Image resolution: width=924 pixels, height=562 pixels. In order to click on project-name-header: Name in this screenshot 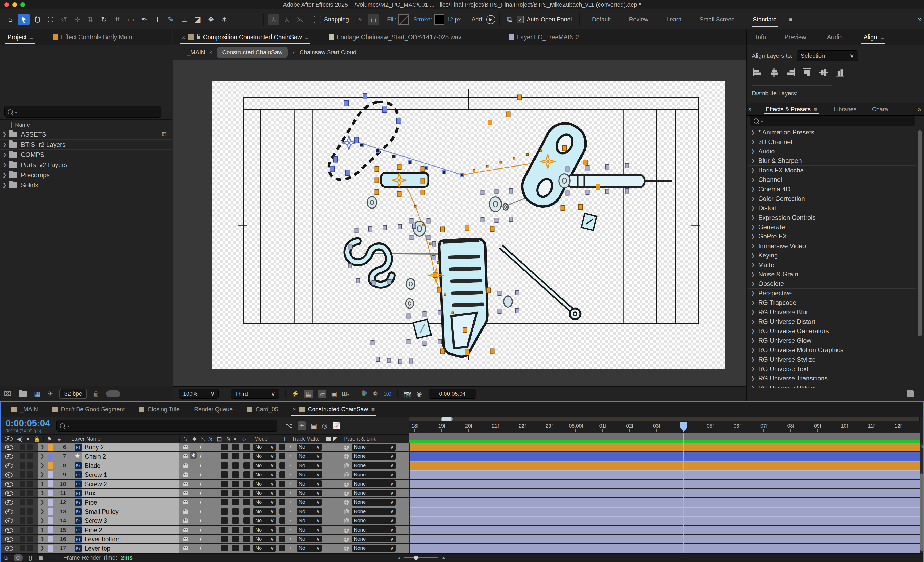, I will do `click(20, 125)`.